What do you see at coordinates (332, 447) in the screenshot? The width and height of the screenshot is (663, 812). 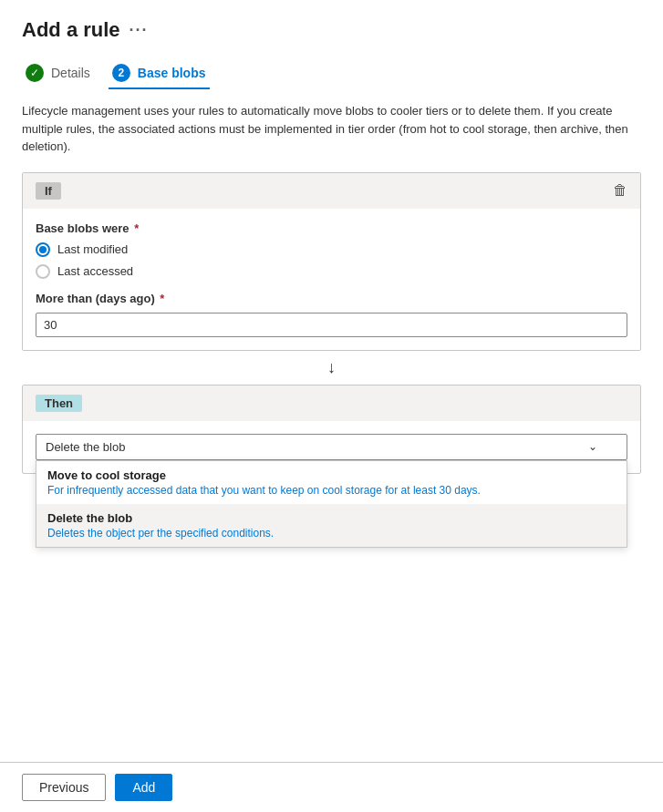 I see `action-dropdown: Delete the blob ⌄` at bounding box center [332, 447].